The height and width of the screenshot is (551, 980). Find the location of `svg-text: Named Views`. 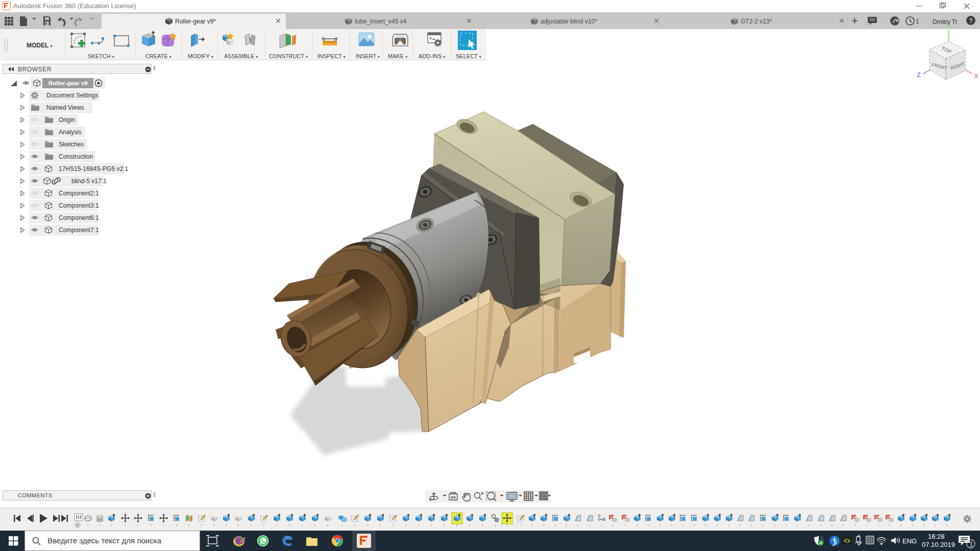

svg-text: Named Views is located at coordinates (65, 108).